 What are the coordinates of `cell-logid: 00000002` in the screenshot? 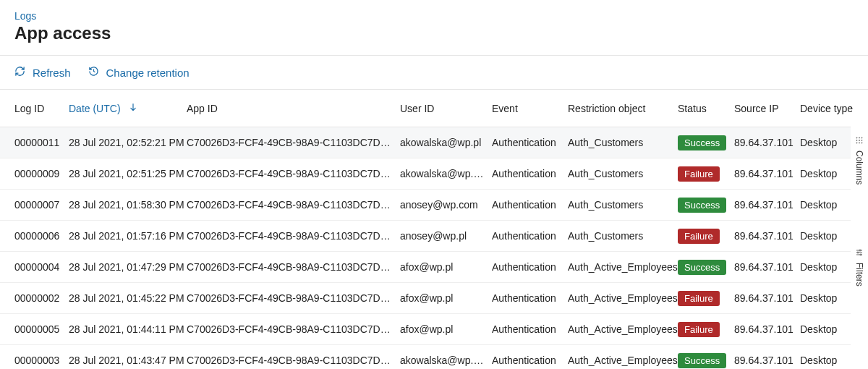 It's located at (42, 298).